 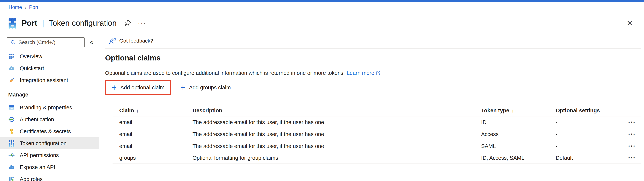 I want to click on sidebar-item-api-permissions: API permissions, so click(x=50, y=155).